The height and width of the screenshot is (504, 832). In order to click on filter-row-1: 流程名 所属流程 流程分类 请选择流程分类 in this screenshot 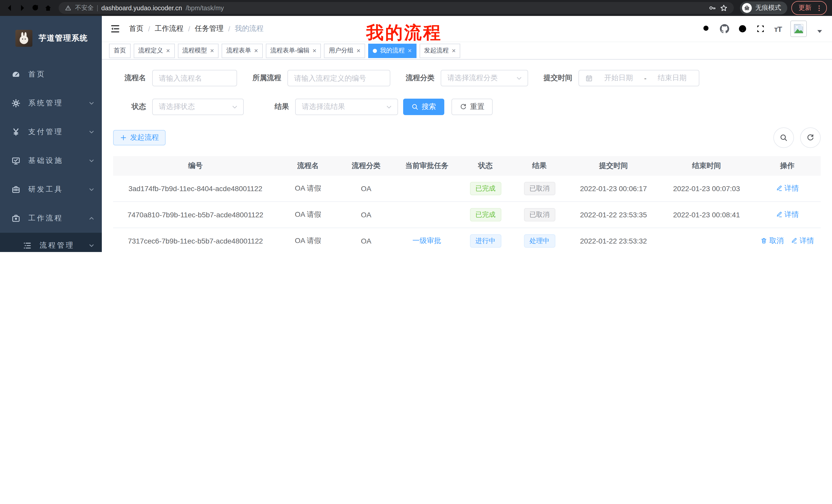, I will do `click(467, 78)`.